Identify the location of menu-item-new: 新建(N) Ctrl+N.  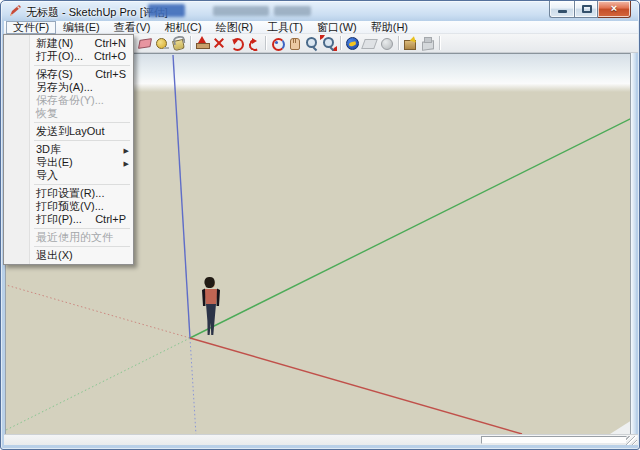
(68, 44).